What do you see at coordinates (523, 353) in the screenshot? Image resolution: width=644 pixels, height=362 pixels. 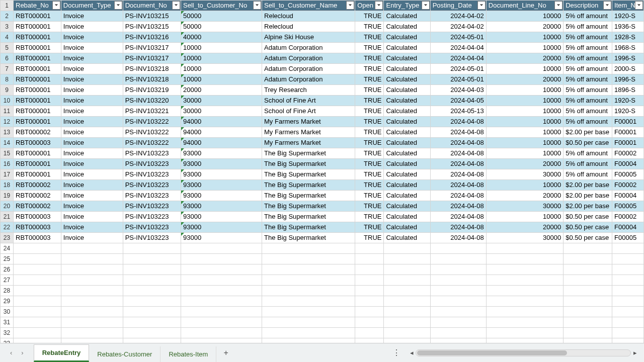 I see `scroll-track` at bounding box center [523, 353].